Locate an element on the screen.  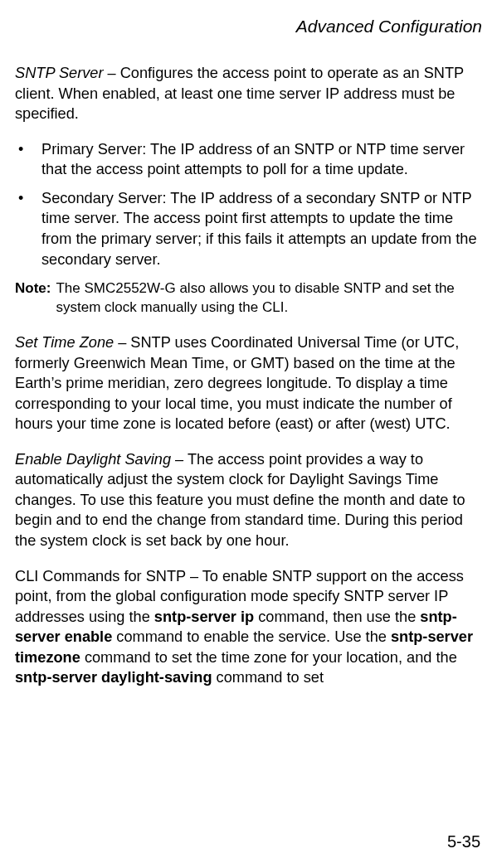
set-time-zone-paragraph: Set Time Zone – SNTP uses Coordinated Un… is located at coordinates (249, 383).